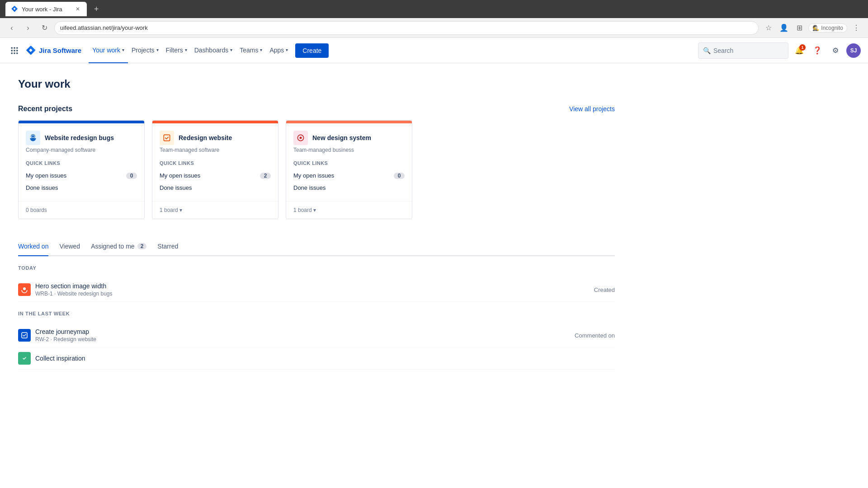 The image size is (868, 488). What do you see at coordinates (215, 210) in the screenshot?
I see `project-footer-2: 1 board ▾` at bounding box center [215, 210].